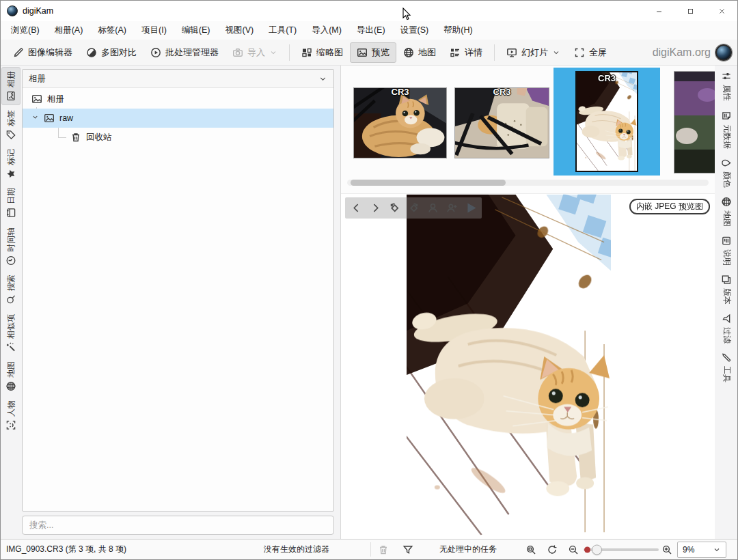 The image size is (738, 560). What do you see at coordinates (11, 347) in the screenshot?
I see `wand-icon` at bounding box center [11, 347].